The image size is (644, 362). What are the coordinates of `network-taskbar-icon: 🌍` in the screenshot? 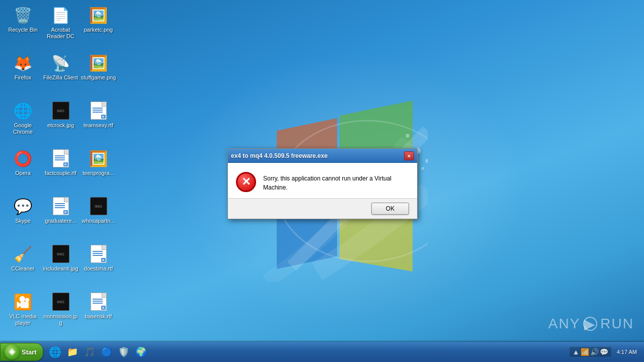 It's located at (141, 352).